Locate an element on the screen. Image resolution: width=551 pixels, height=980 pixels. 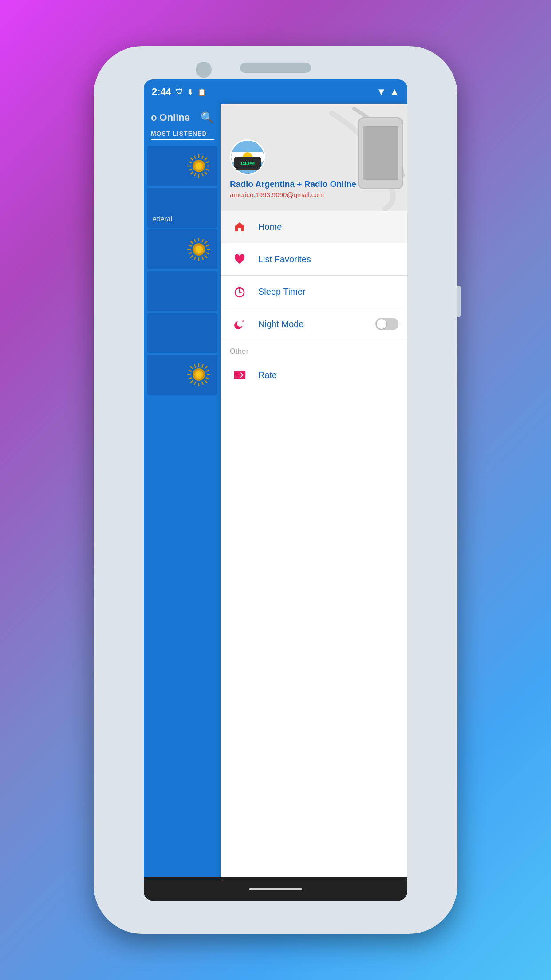
radio-list: ederal is located at coordinates (182, 270).